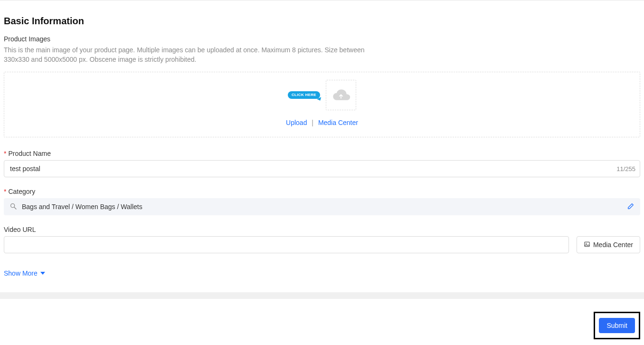 This screenshot has height=345, width=644. Describe the element at coordinates (304, 95) in the screenshot. I see `click-here-badge: CLICK HERE` at that location.